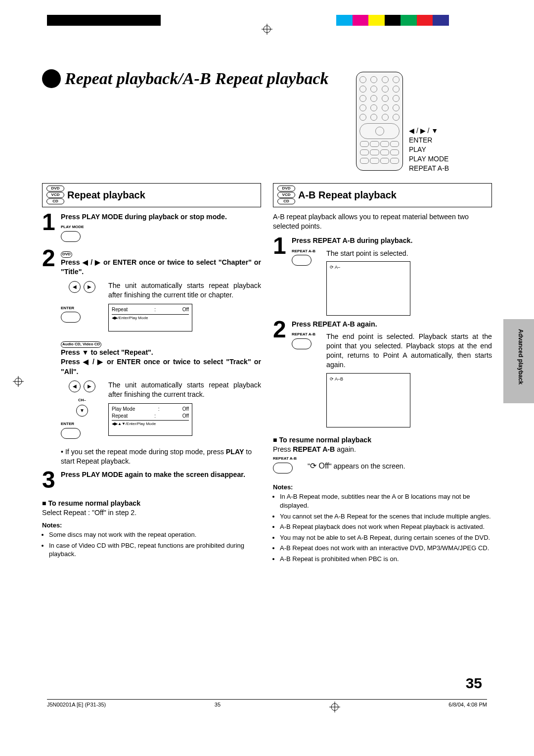 The width and height of the screenshot is (534, 756). Describe the element at coordinates (51, 480) in the screenshot. I see `step-number-3: 3` at that location.